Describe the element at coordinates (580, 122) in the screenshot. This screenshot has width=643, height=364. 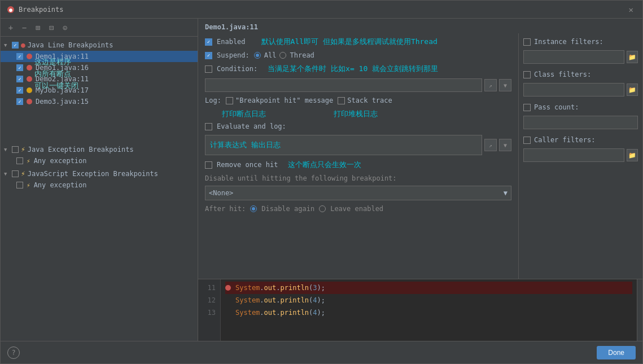
I see `pass-count-input` at that location.